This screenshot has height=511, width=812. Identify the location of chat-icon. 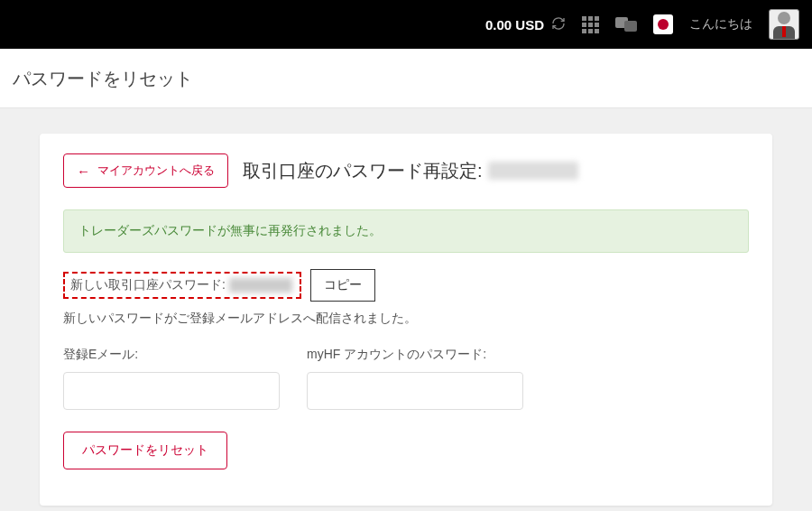
(626, 24).